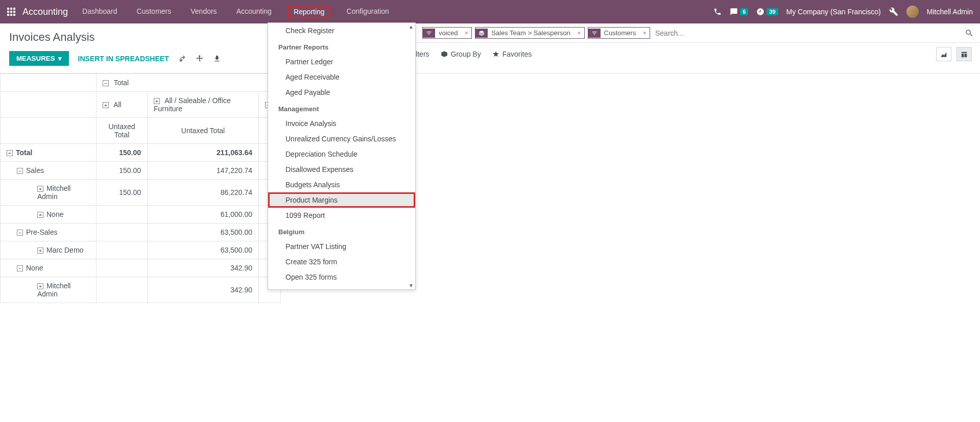  I want to click on favorites-button: Favorites, so click(512, 54).